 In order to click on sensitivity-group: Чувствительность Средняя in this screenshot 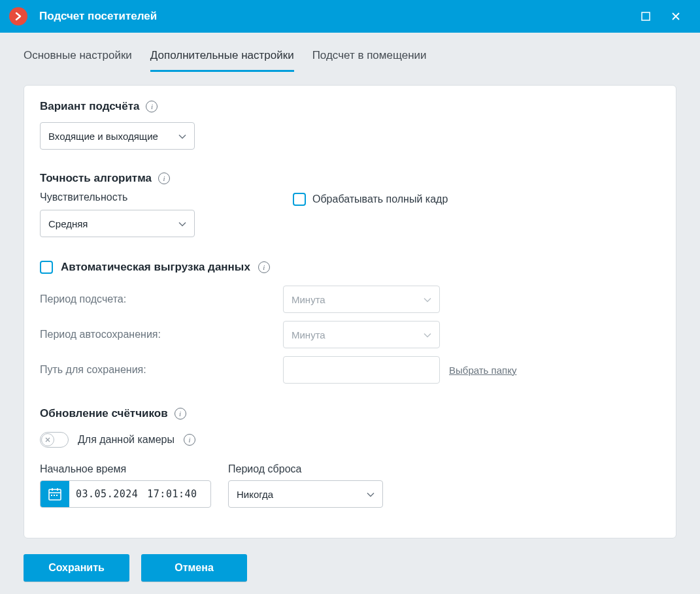, I will do `click(118, 214)`.